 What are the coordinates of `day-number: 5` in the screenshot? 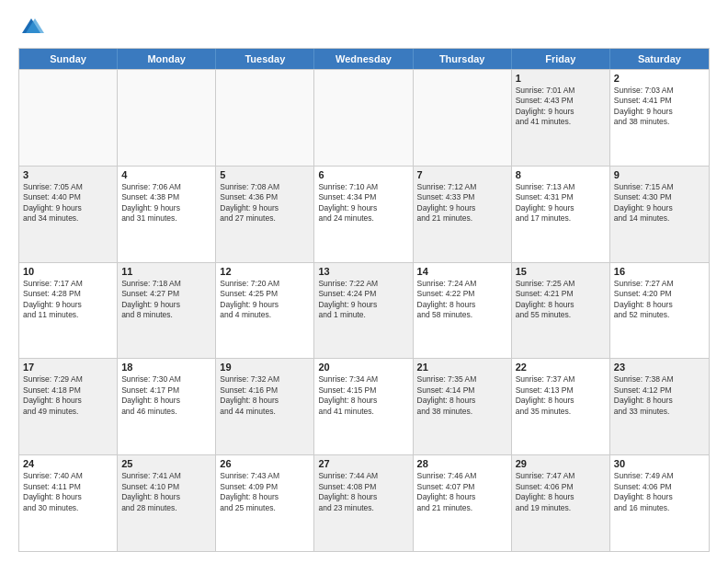 It's located at (265, 175).